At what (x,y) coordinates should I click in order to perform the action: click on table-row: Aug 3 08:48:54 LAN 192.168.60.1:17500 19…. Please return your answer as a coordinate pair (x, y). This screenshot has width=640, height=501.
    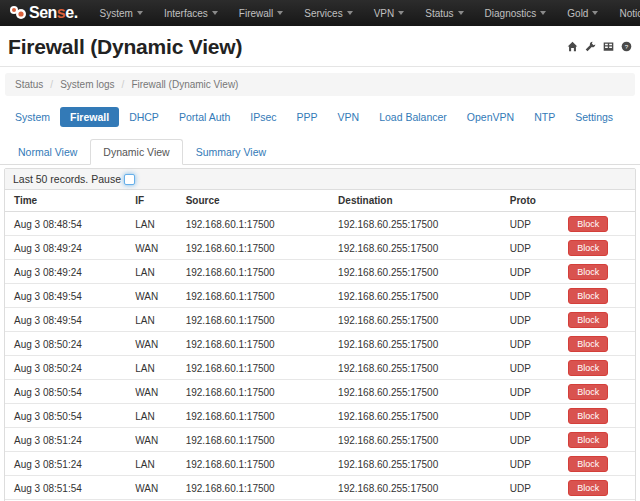
    Looking at the image, I should click on (320, 224).